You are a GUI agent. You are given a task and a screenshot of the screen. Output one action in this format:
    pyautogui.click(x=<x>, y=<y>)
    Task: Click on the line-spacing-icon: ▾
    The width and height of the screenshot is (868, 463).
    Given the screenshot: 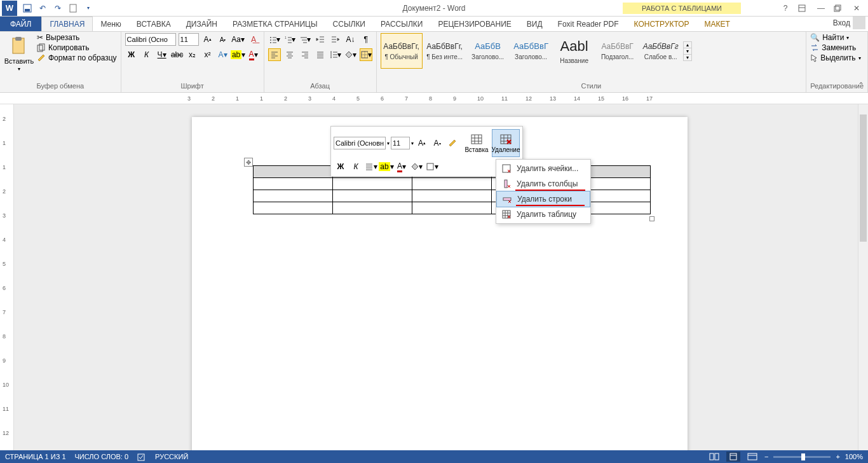 What is the action you would take?
    pyautogui.click(x=336, y=55)
    